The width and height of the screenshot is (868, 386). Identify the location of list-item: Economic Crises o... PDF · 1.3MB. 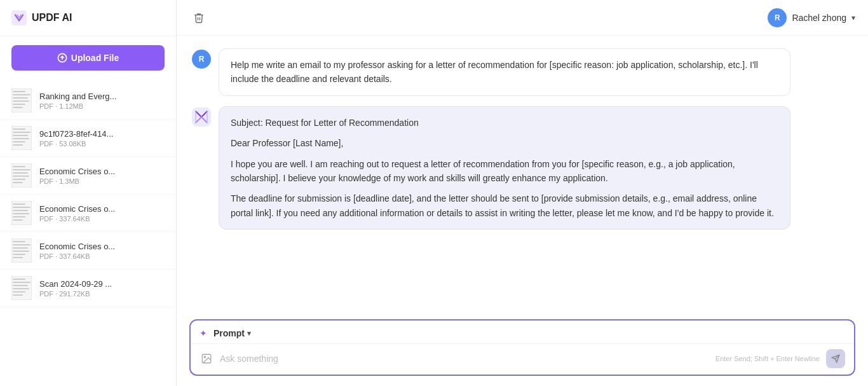
(88, 176).